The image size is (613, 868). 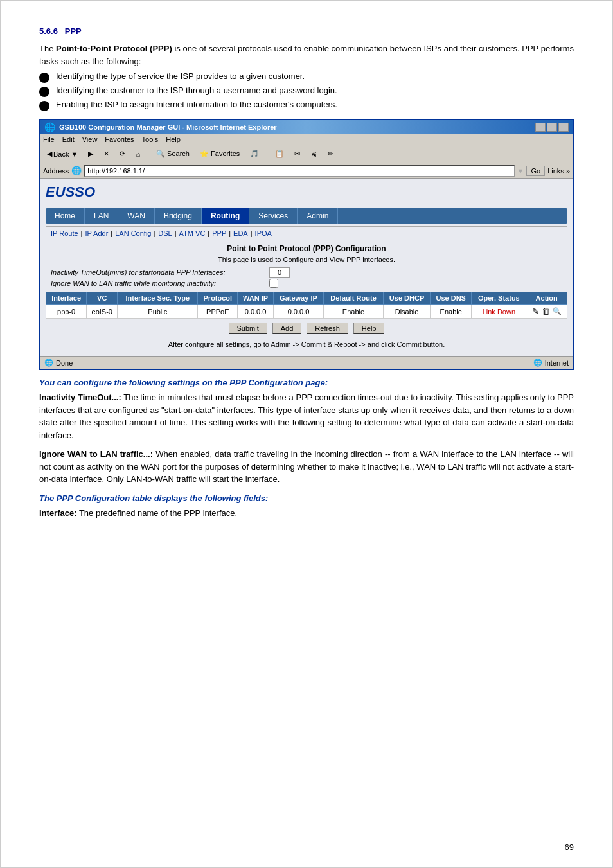 What do you see at coordinates (248, 328) in the screenshot?
I see `submit-button: Submit` at bounding box center [248, 328].